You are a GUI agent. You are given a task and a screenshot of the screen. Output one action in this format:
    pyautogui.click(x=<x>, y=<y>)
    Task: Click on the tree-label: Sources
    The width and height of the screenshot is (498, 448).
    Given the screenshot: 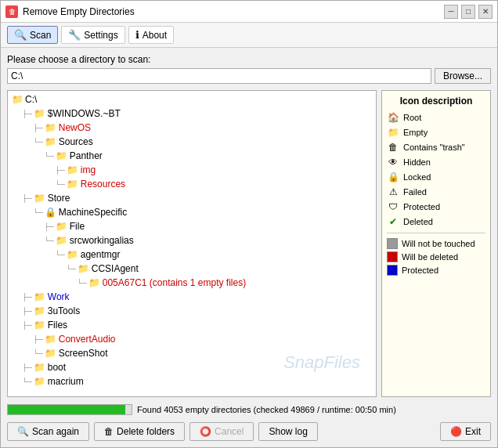 What is the action you would take?
    pyautogui.click(x=76, y=142)
    